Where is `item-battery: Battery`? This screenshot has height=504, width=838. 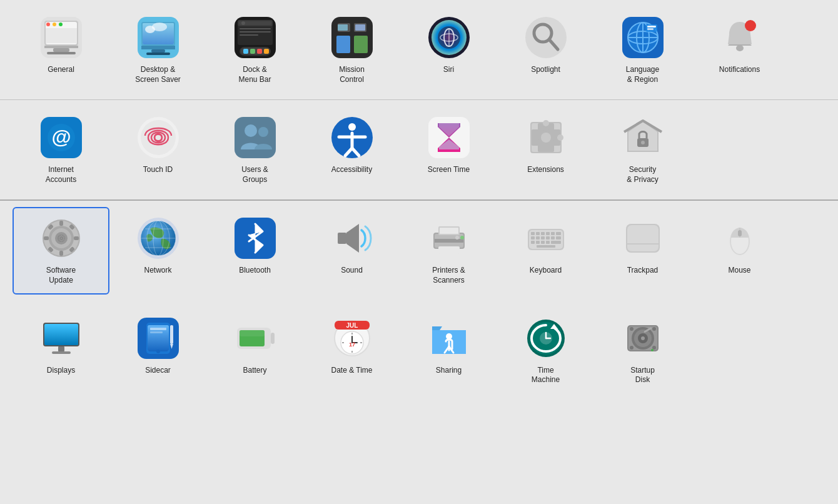 item-battery: Battery is located at coordinates (255, 350).